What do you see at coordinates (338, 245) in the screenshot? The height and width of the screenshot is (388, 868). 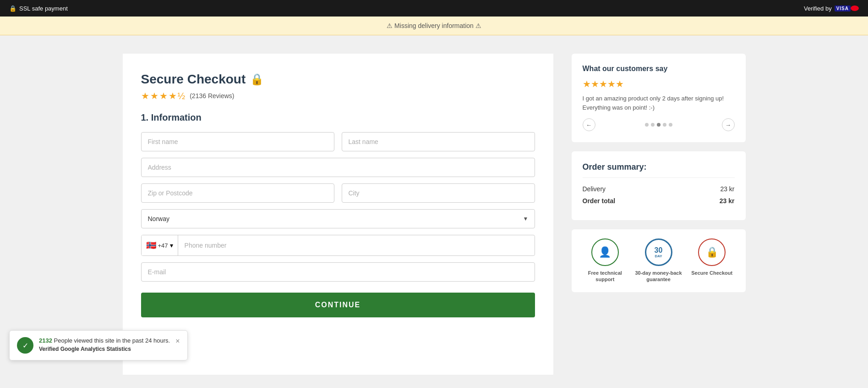 I see `phone-row: 🇳🇴 +47 ▾` at bounding box center [338, 245].